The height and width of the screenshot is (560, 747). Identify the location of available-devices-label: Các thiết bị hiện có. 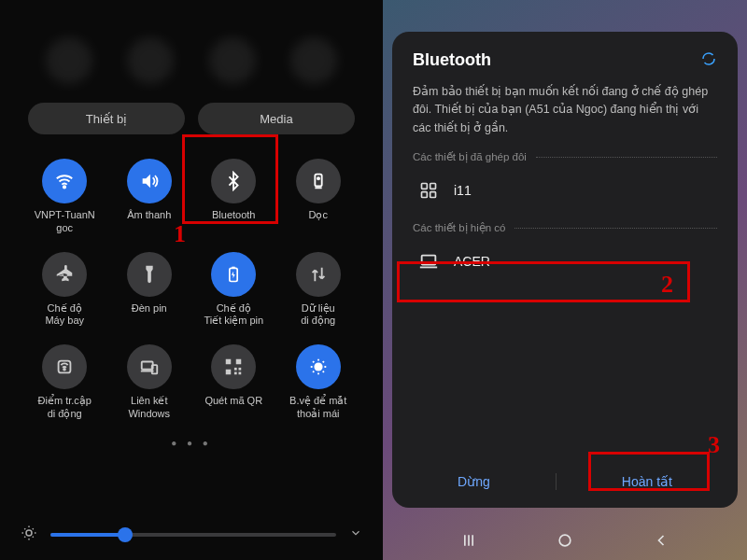
(565, 228).